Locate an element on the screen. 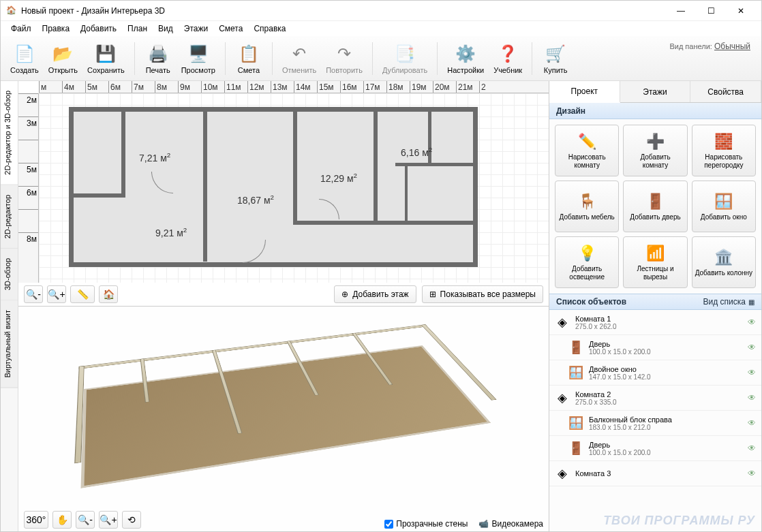  open-icon: 📂 is located at coordinates (63, 54).